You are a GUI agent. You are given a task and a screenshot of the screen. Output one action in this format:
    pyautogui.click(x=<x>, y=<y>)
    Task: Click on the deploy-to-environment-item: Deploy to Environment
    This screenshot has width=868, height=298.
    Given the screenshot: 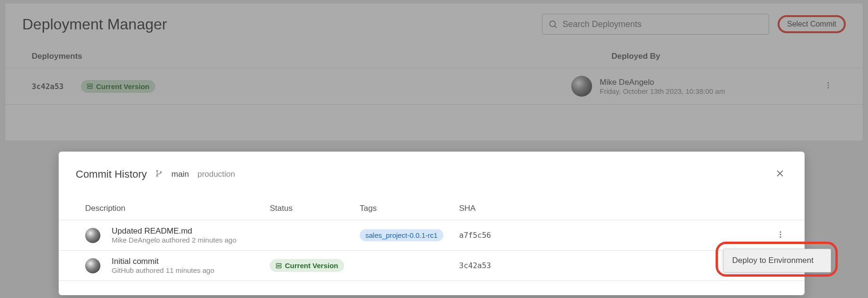 What is the action you would take?
    pyautogui.click(x=777, y=261)
    